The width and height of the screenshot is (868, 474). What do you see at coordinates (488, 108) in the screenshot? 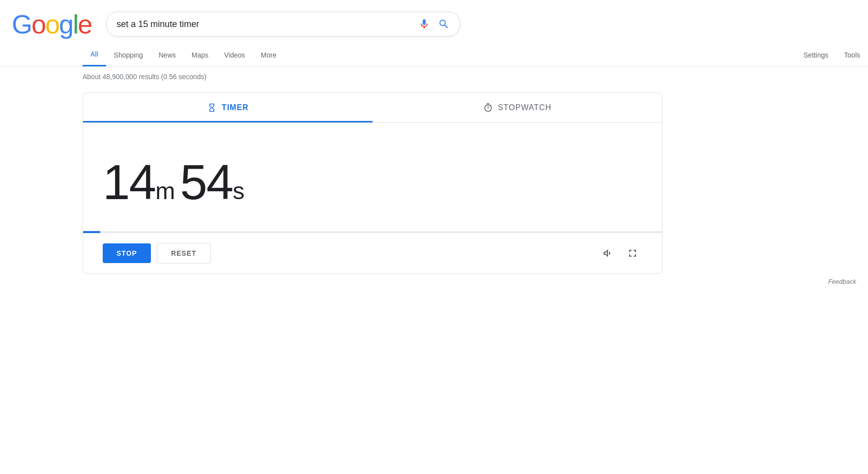
I see `stopwatch-icon` at bounding box center [488, 108].